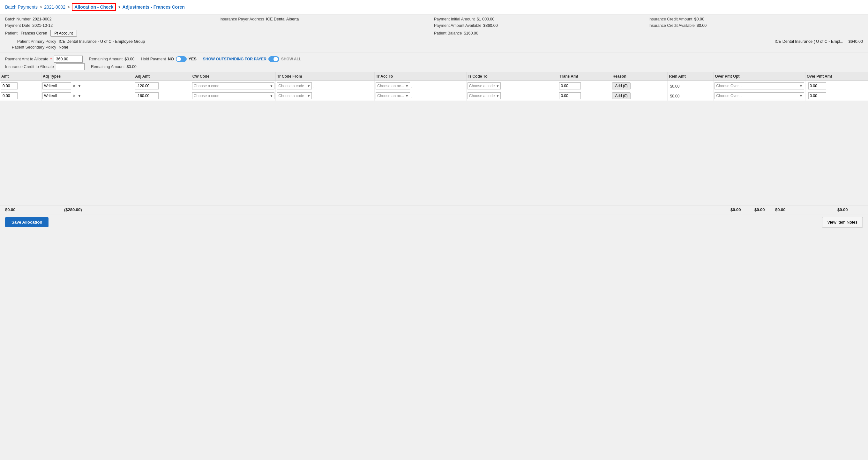 The image size is (868, 460). I want to click on primary-policy-sub: ICE Dental Insurance ( U of C - Empl..., so click(809, 42).